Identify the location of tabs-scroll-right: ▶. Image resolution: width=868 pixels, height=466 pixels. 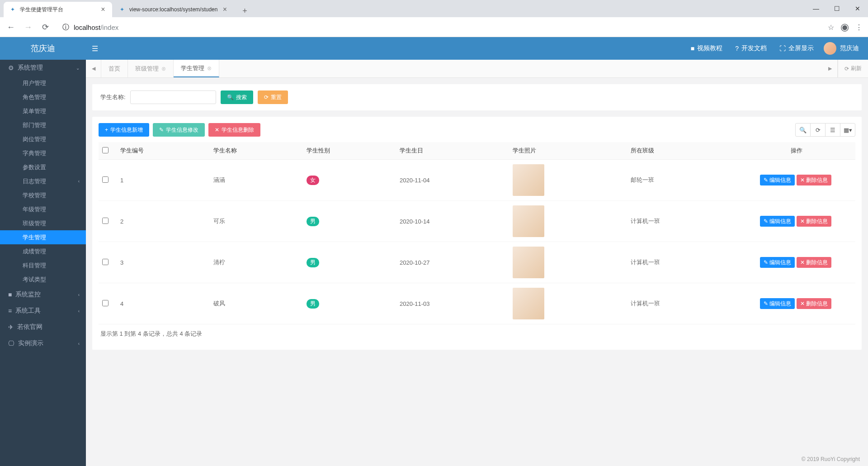
(830, 69).